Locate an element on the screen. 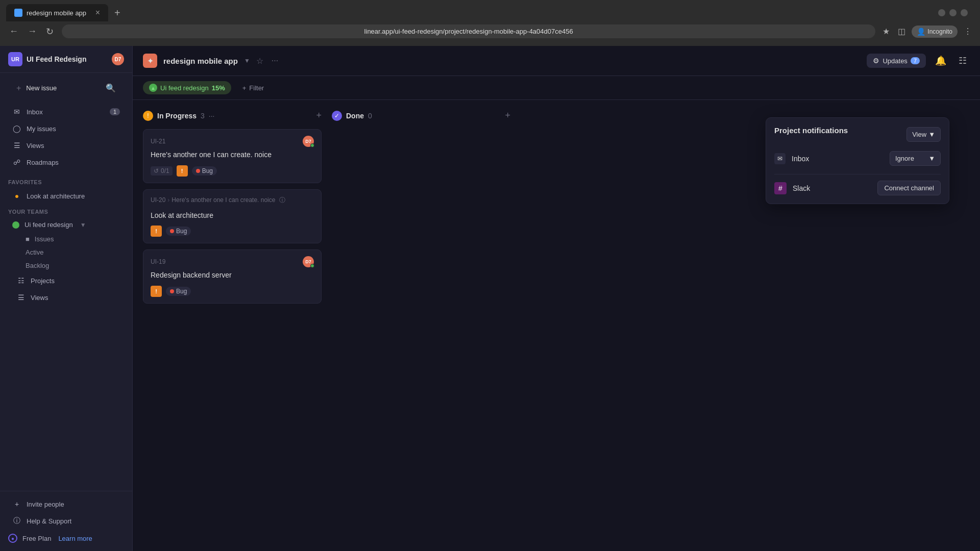  layout-button: ☷ is located at coordinates (963, 61).